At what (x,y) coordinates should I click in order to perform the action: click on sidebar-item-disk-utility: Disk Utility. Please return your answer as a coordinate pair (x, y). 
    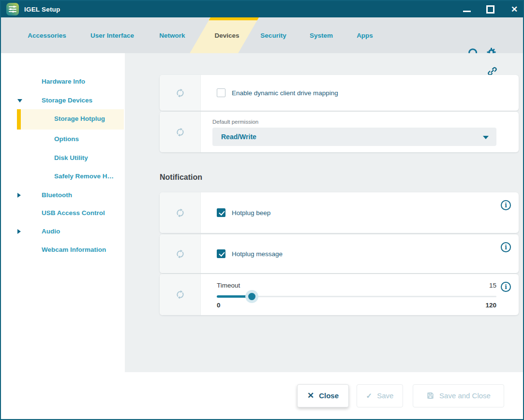
    Looking at the image, I should click on (63, 158).